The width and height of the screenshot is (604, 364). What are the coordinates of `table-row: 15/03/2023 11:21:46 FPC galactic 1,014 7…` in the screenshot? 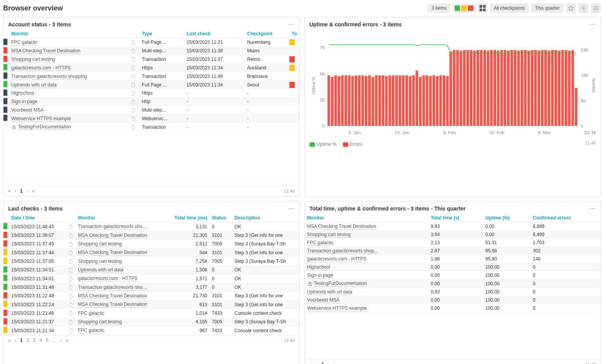 It's located at (151, 313).